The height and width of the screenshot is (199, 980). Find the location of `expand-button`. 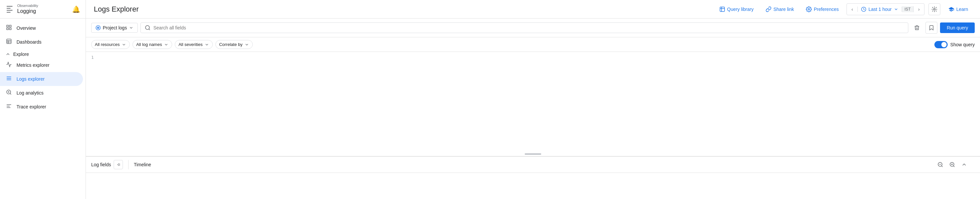

expand-button is located at coordinates (964, 165).